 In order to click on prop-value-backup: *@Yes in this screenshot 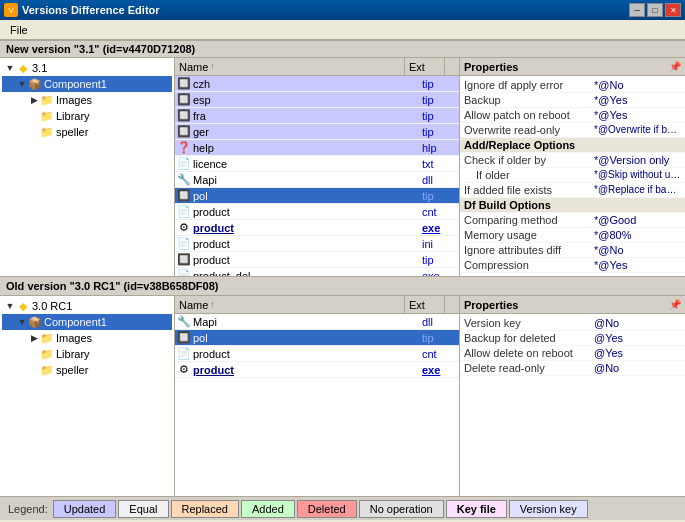, I will do `click(638, 100)`.